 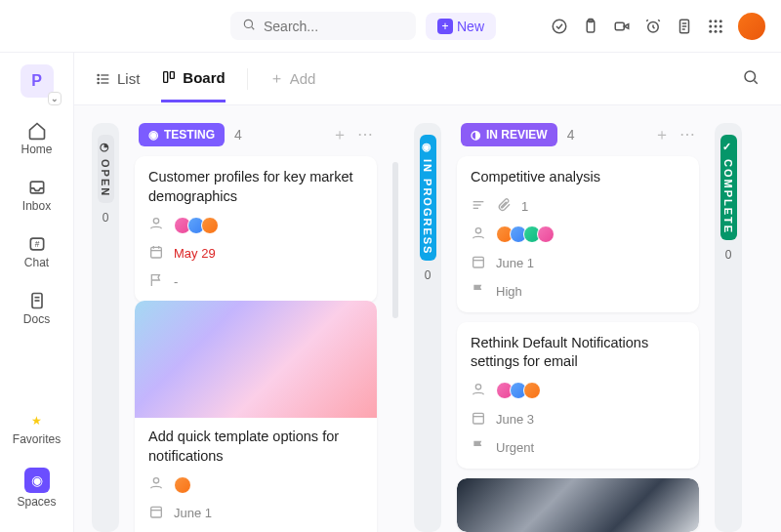 What do you see at coordinates (203, 78) in the screenshot?
I see `view-tab-label: Board` at bounding box center [203, 78].